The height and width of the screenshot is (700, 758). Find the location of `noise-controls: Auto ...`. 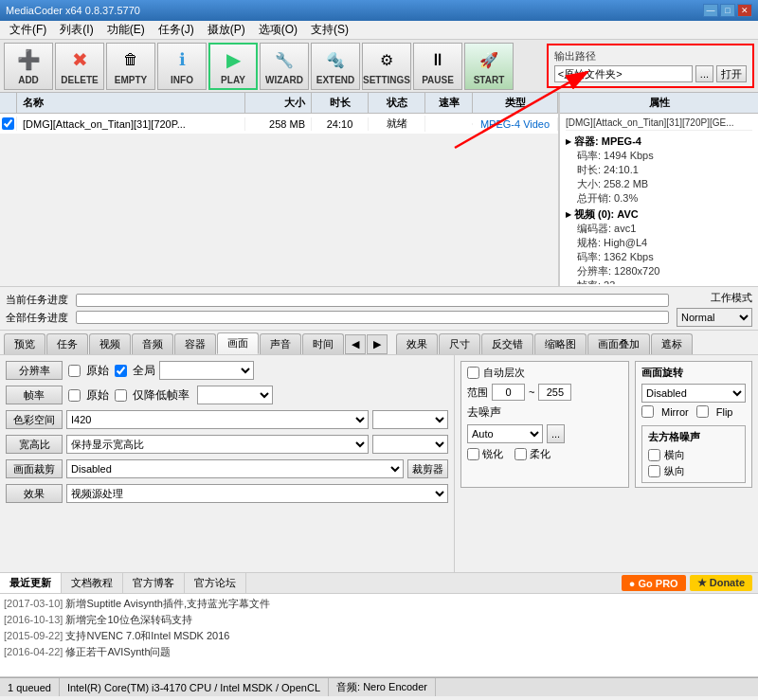

noise-controls: Auto ... is located at coordinates (545, 434).